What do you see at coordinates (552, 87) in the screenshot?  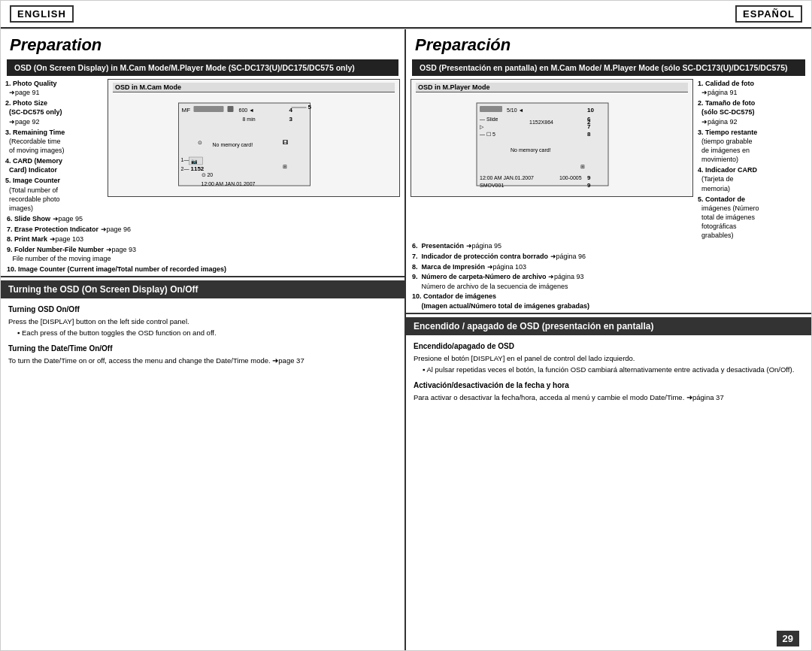 I see `mplayer-diagram-title: OSD in M.Player Mode` at bounding box center [552, 87].